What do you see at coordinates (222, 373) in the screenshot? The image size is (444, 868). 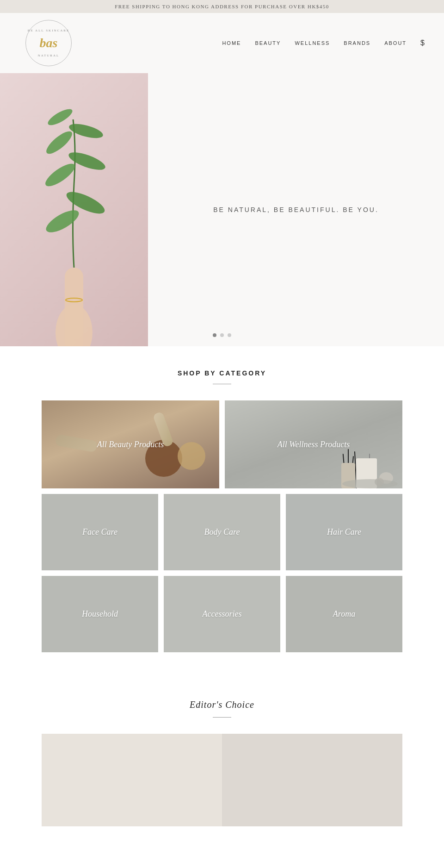 I see `shop-by-category-title: SHOP BY CATEGORY` at bounding box center [222, 373].